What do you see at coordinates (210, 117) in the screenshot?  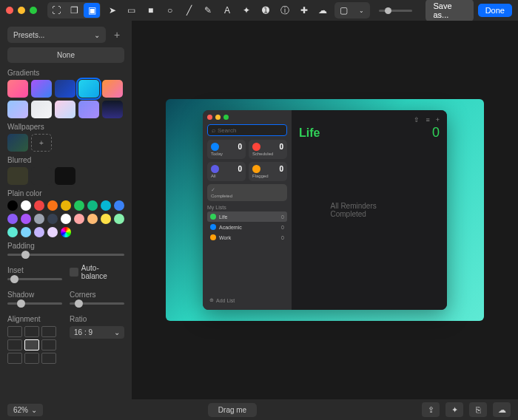 I see `app-close-dot` at bounding box center [210, 117].